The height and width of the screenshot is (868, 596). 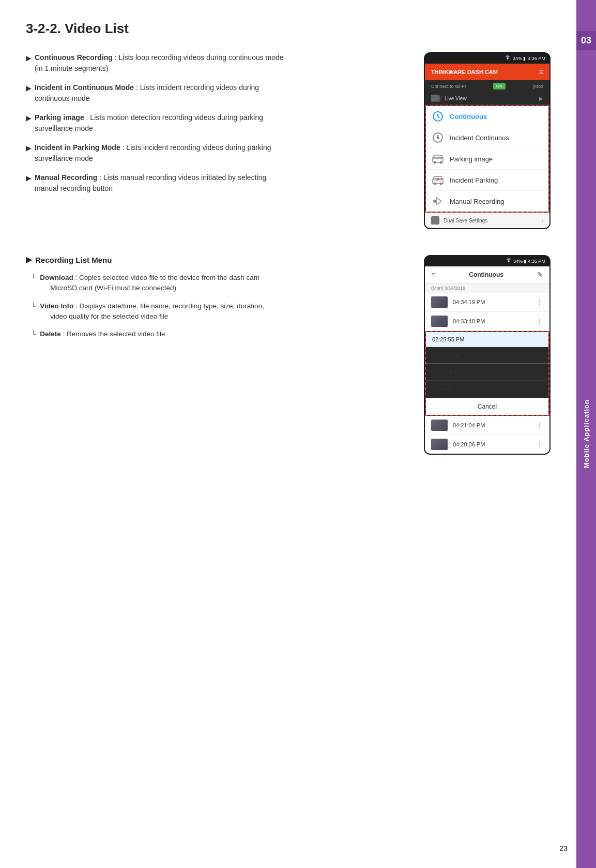 I want to click on bullet-label-3: Parking image : Lists motion detection r…, so click(x=149, y=123).